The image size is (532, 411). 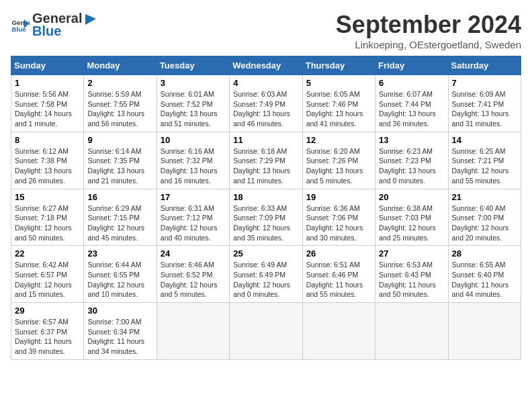 What do you see at coordinates (484, 218) in the screenshot?
I see `day-cell: 21Sunrise: 6:40 AMSunset: 7:00 PMDayligh…` at bounding box center [484, 218].